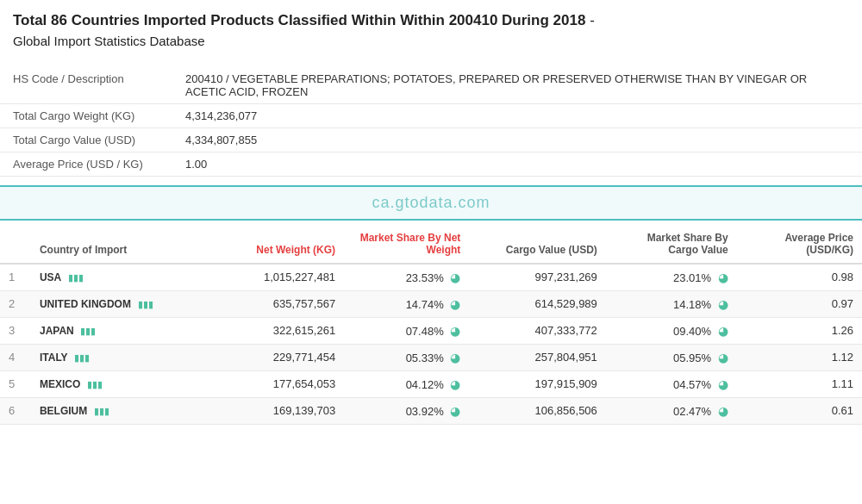  I want to click on cargo-value-cell: 614,529,989, so click(537, 303).